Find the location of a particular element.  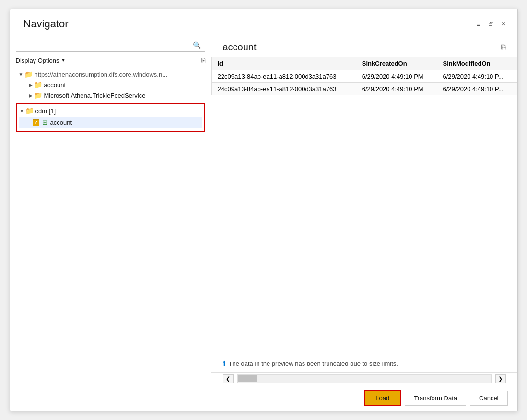

account-node: ▶ 📁 account is located at coordinates (110, 85).